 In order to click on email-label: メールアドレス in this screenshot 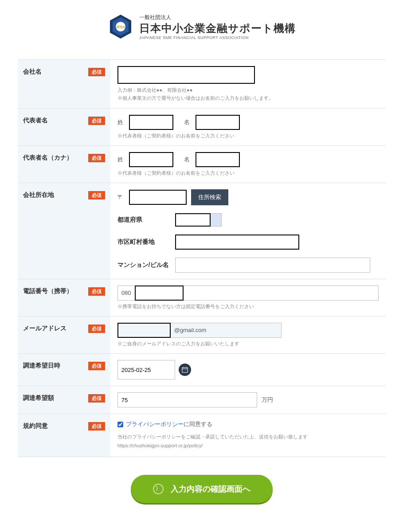, I will do `click(45, 328)`.